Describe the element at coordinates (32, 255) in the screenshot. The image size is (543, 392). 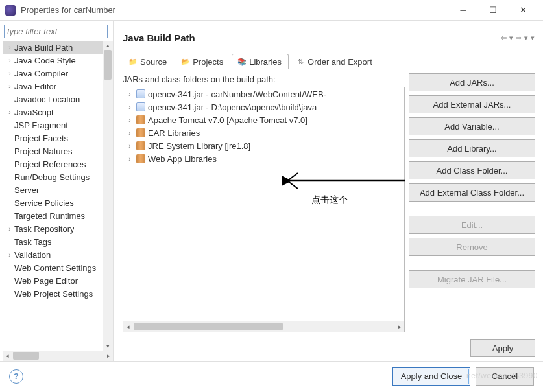
I see `sidebar-item-label: Validation` at that location.